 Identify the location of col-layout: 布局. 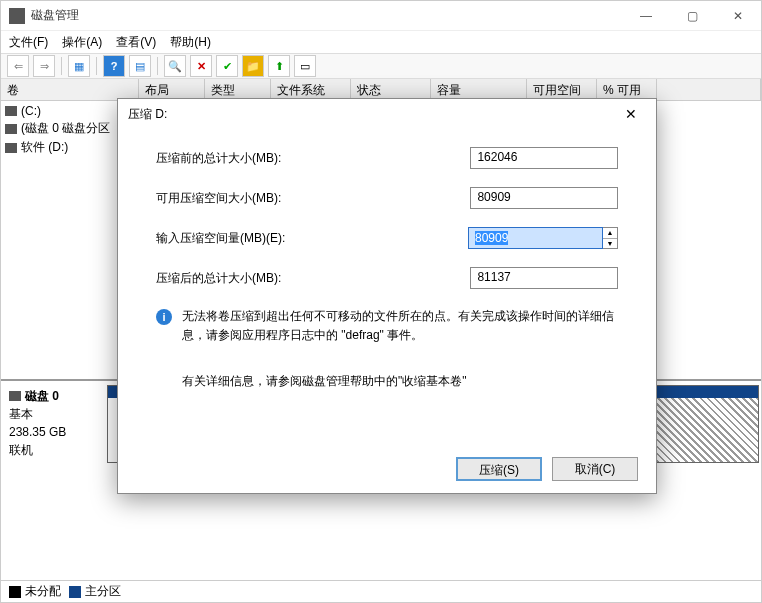
(172, 90).